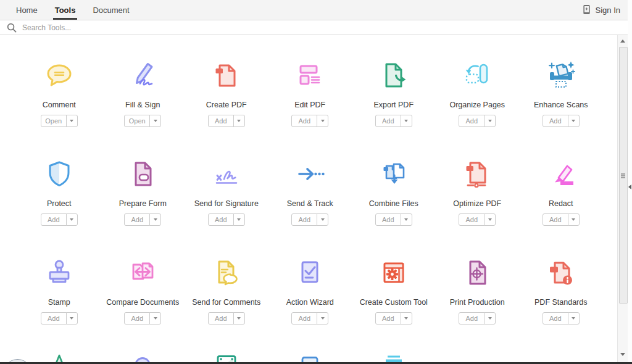 The height and width of the screenshot is (364, 632). Describe the element at coordinates (623, 354) in the screenshot. I see `scroll-down-button` at that location.